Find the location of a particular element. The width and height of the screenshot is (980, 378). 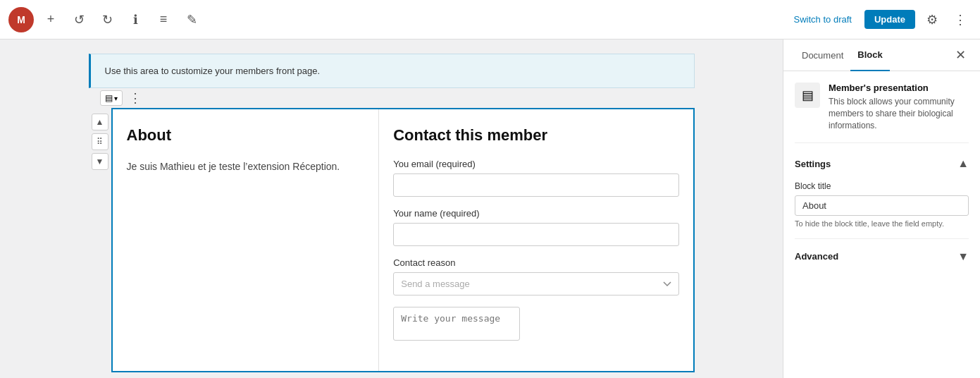

reason-select: Send a message is located at coordinates (535, 284).